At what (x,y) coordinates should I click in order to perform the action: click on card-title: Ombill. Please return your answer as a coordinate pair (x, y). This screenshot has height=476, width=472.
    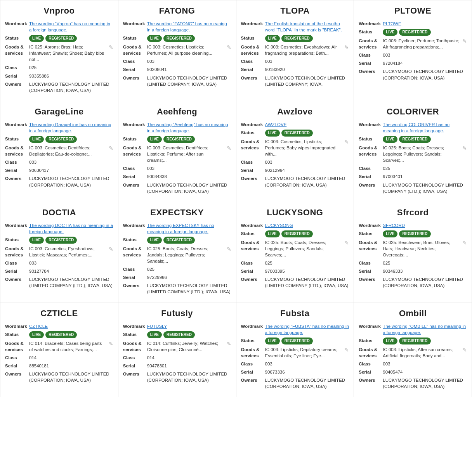
    Looking at the image, I should click on (413, 313).